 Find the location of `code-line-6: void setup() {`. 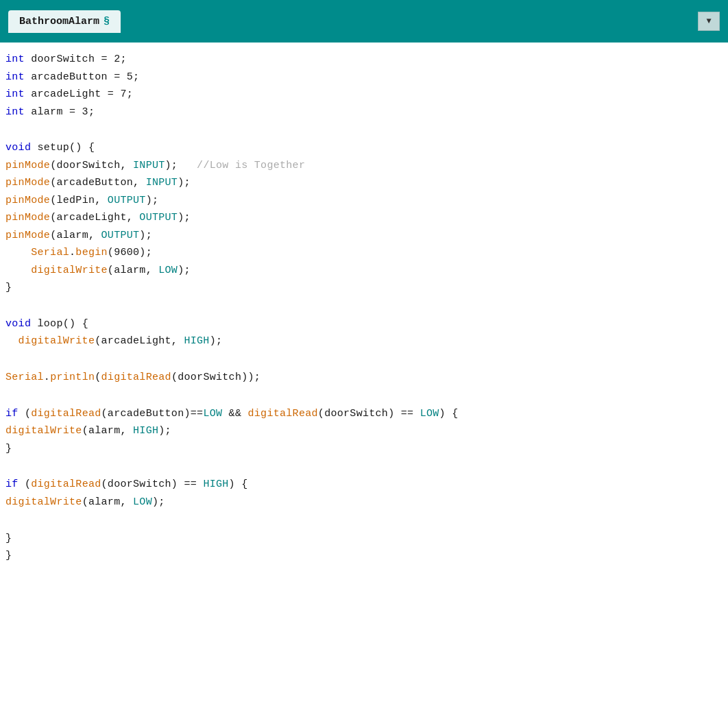

code-line-6: void setup() { is located at coordinates (364, 148).